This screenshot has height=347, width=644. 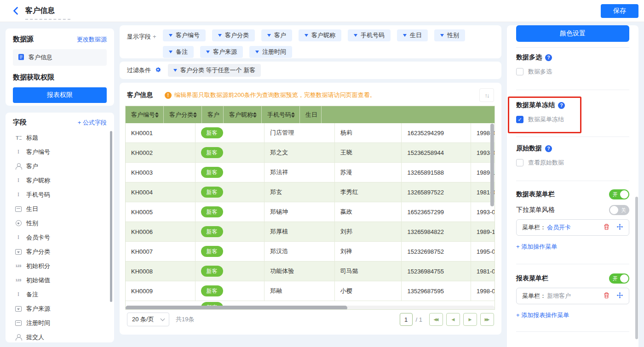 I want to click on menu-item-name: 新增客户, so click(x=559, y=296).